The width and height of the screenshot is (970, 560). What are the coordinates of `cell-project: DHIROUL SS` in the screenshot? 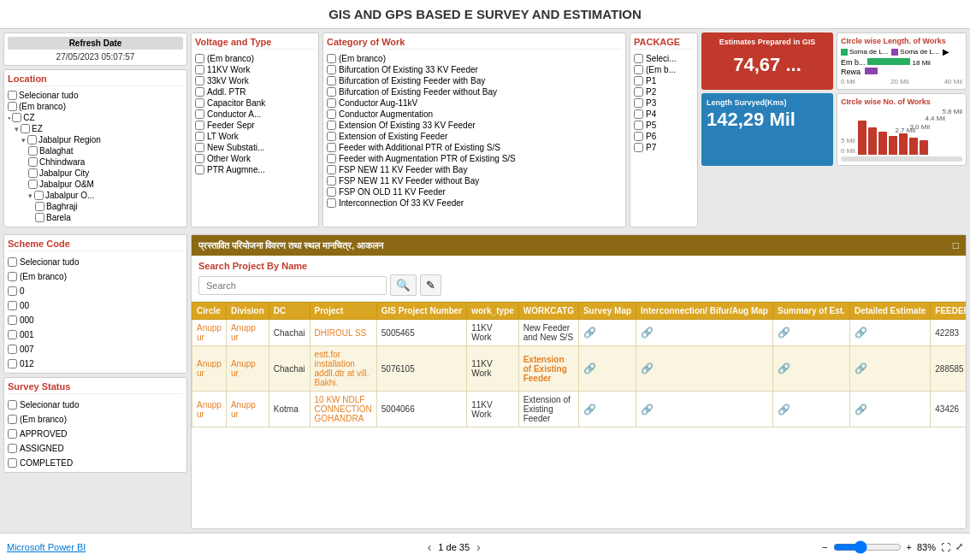 It's located at (343, 333).